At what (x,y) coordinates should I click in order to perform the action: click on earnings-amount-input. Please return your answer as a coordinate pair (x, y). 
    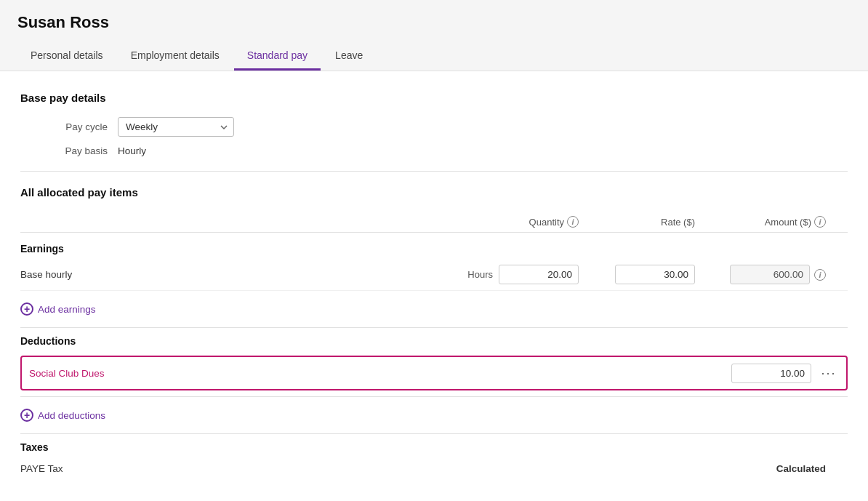
    Looking at the image, I should click on (770, 275).